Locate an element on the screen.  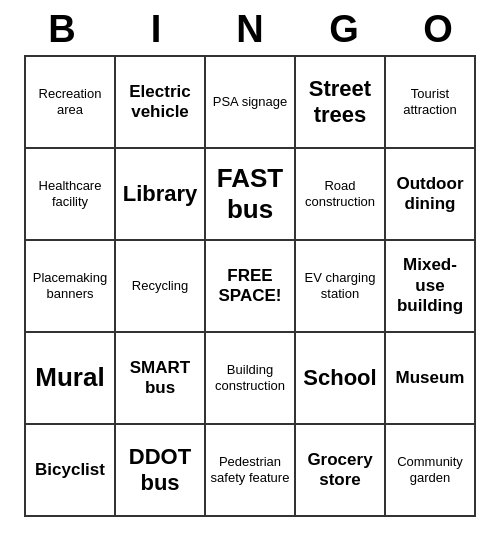
bingo-cell: Street trees is located at coordinates (341, 103).